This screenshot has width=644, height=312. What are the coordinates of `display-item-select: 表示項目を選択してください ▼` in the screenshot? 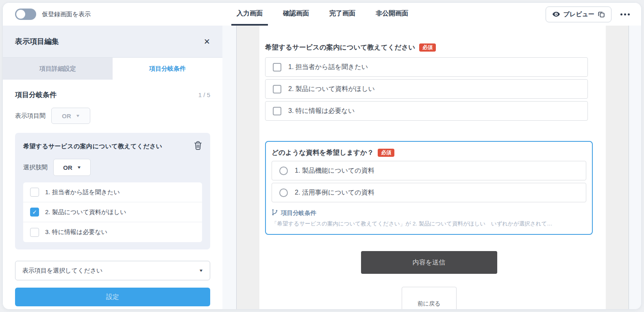 It's located at (113, 271).